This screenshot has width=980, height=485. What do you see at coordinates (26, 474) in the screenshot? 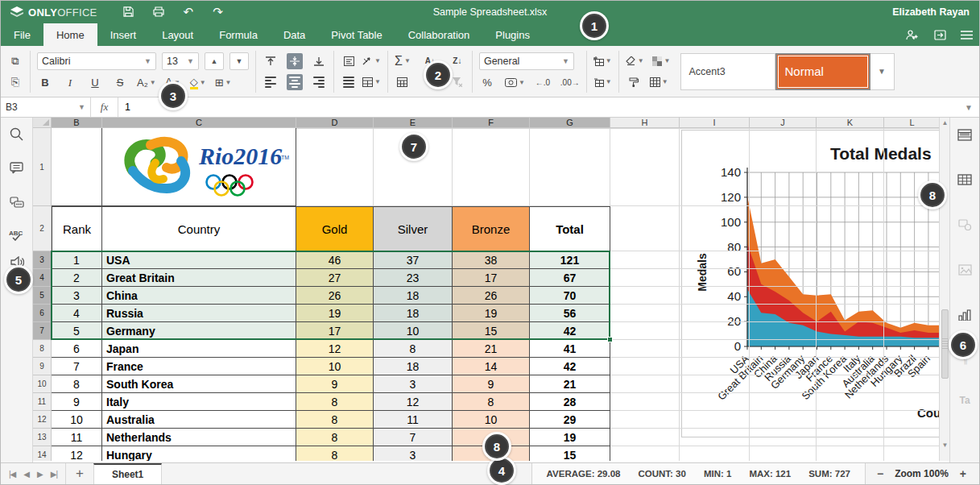
I see `prev-sheet-button: ◀` at bounding box center [26, 474].